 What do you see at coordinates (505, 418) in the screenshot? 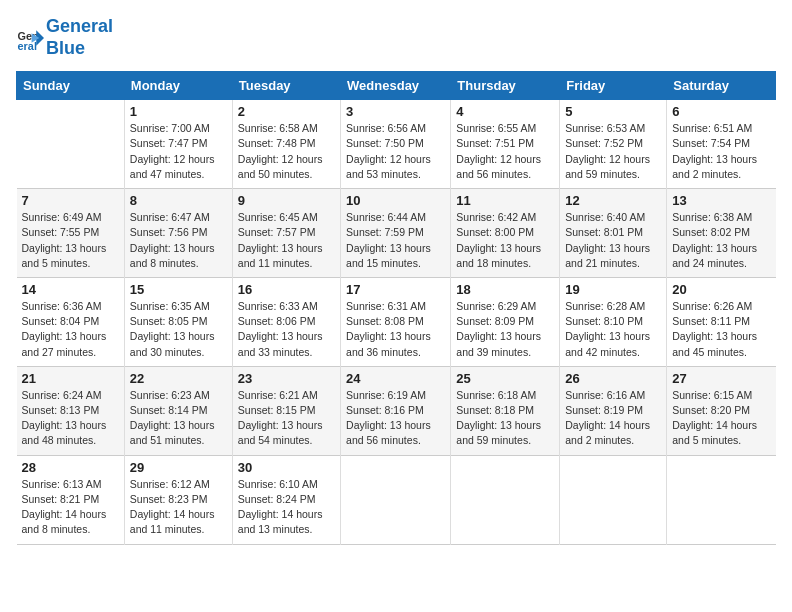
I see `day-info: Sunrise: 6:18 AM Sunset: 8:18 PM Dayligh…` at bounding box center [505, 418].